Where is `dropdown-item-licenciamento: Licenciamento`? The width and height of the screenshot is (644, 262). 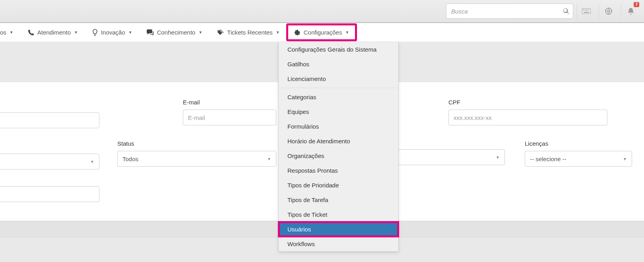 dropdown-item-licenciamento: Licenciamento is located at coordinates (339, 79).